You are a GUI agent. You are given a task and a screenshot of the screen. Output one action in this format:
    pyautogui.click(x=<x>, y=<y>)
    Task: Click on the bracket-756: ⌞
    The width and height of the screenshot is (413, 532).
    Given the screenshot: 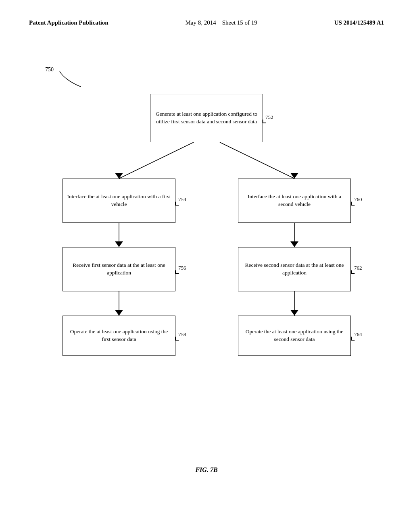 What is the action you would take?
    pyautogui.click(x=177, y=269)
    